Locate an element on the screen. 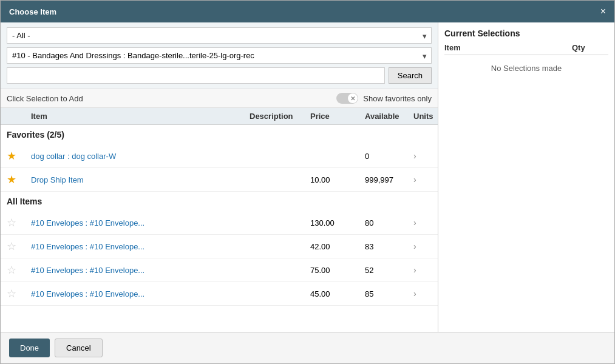 This screenshot has width=615, height=364. sel-table-header: Item Qty is located at coordinates (526, 49).